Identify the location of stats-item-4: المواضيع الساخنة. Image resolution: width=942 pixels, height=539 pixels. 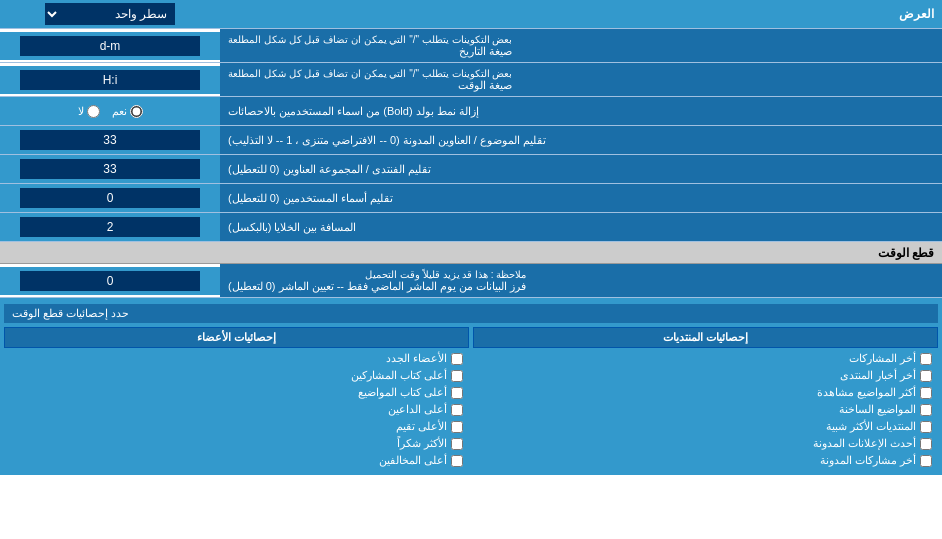
(706, 410).